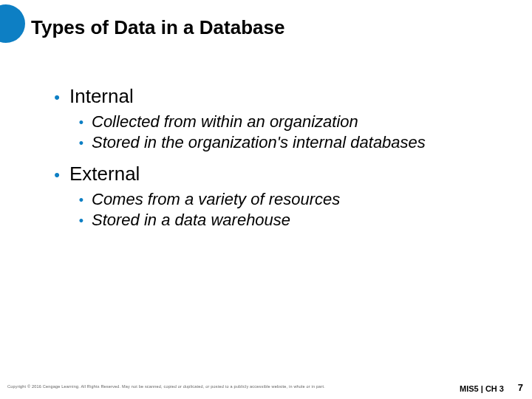 This screenshot has height=399, width=532. I want to click on list-item: • Internal • Collected from within an or…, so click(281, 118).